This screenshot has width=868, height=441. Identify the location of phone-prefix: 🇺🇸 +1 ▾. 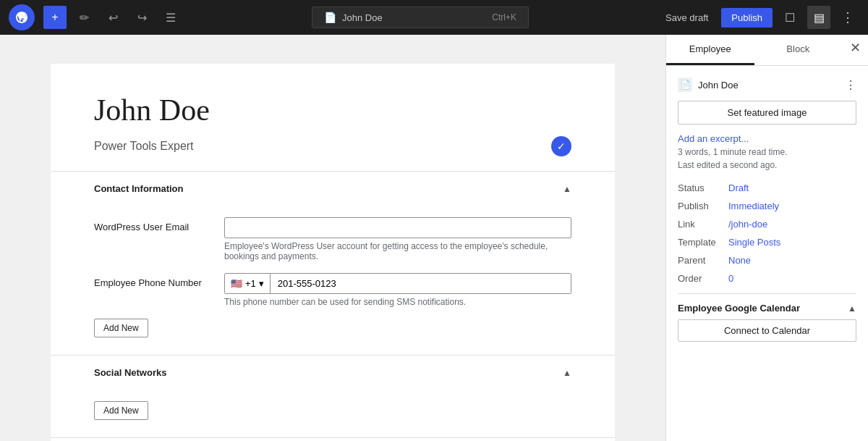
(247, 284).